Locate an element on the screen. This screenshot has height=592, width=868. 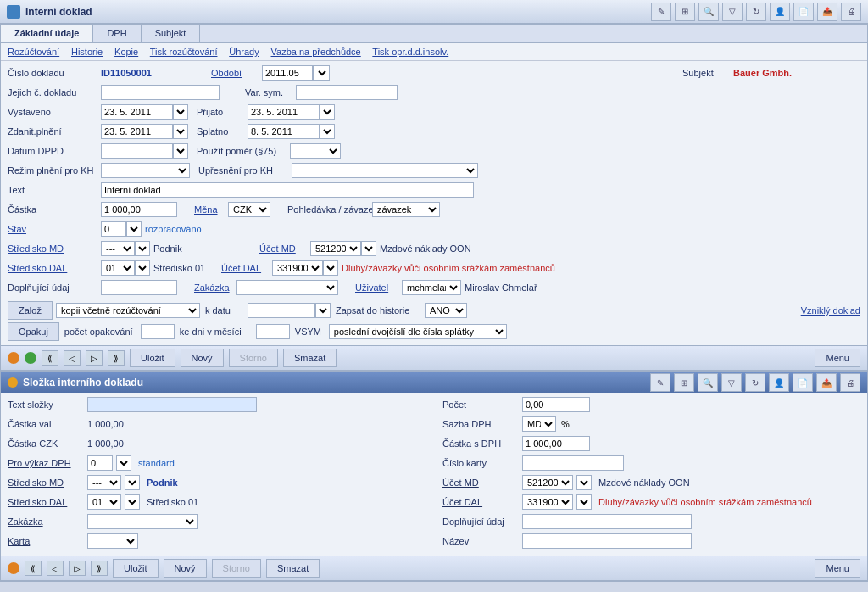
text-input is located at coordinates (287, 190).